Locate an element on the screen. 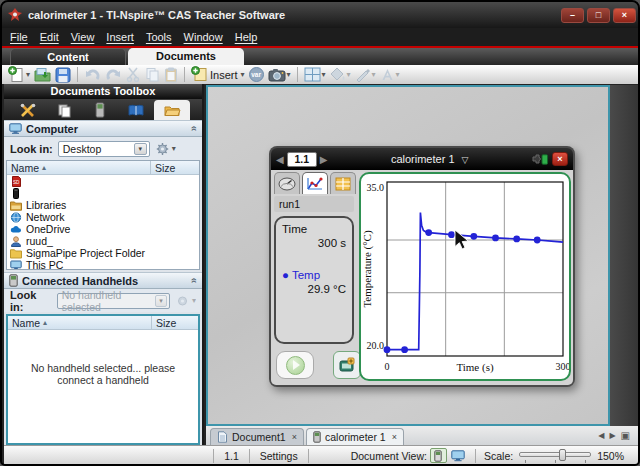 This screenshot has width=640, height=466. cloud-icon is located at coordinates (16, 230).